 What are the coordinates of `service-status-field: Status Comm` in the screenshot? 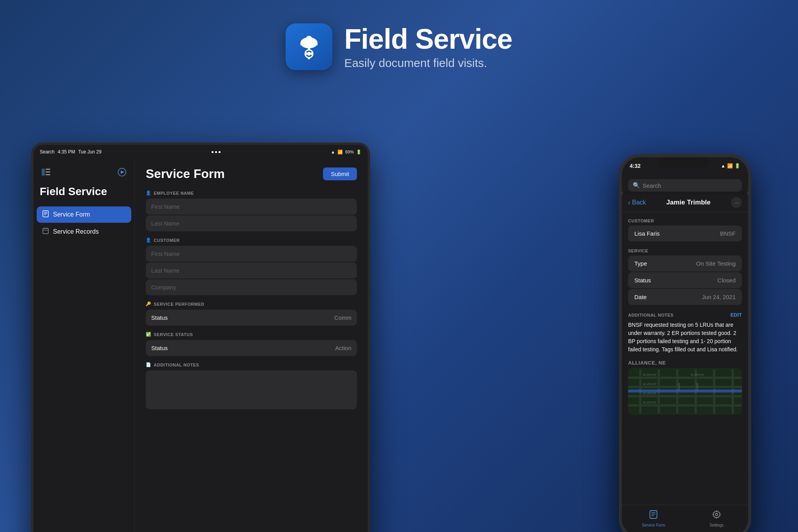 It's located at (251, 318).